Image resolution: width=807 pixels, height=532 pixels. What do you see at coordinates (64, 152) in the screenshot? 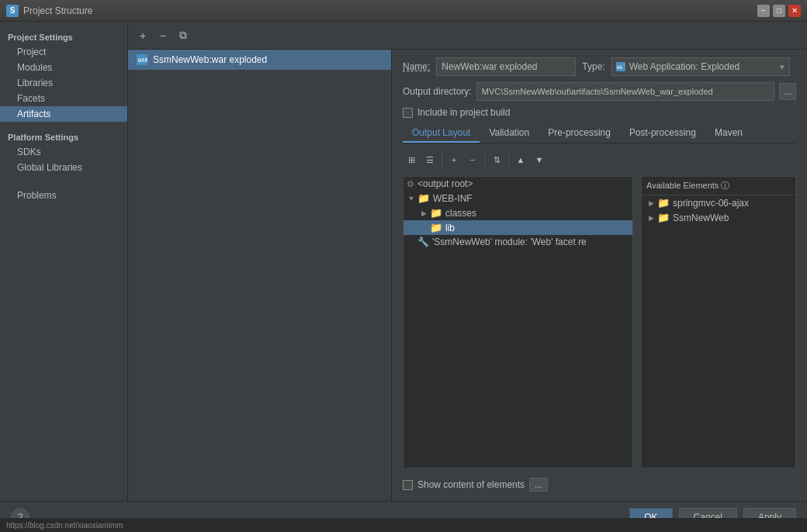
I see `sidebar-item-sdks: SDKs` at bounding box center [64, 152].